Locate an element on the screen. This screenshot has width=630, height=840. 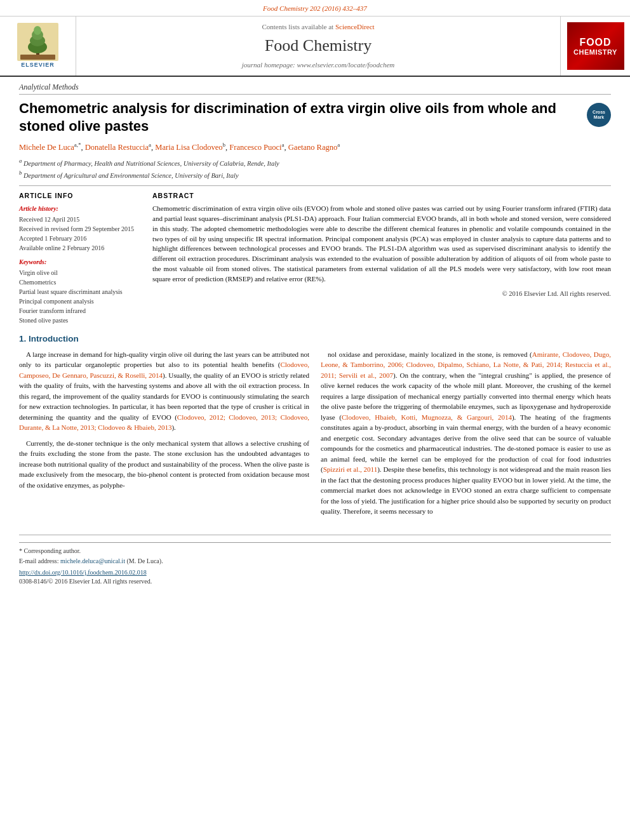
abstract-heading: ABSTRACT is located at coordinates (382, 196).